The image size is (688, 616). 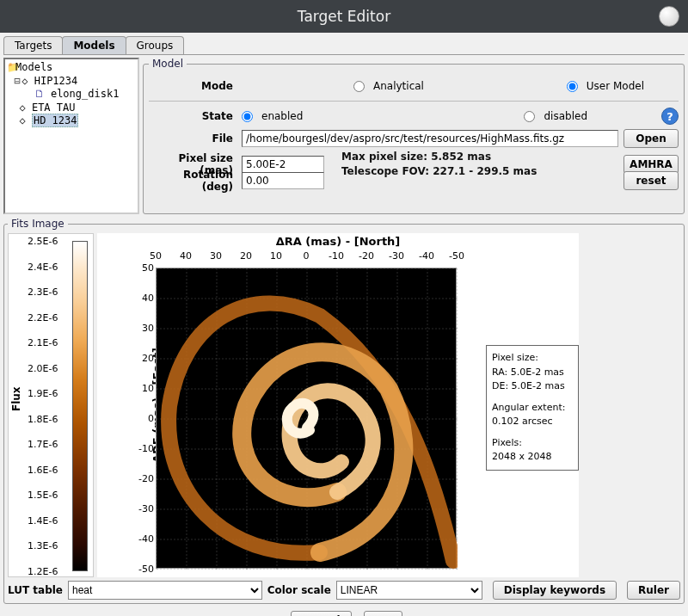 I want to click on y-tick-label: 20, so click(x=148, y=358).